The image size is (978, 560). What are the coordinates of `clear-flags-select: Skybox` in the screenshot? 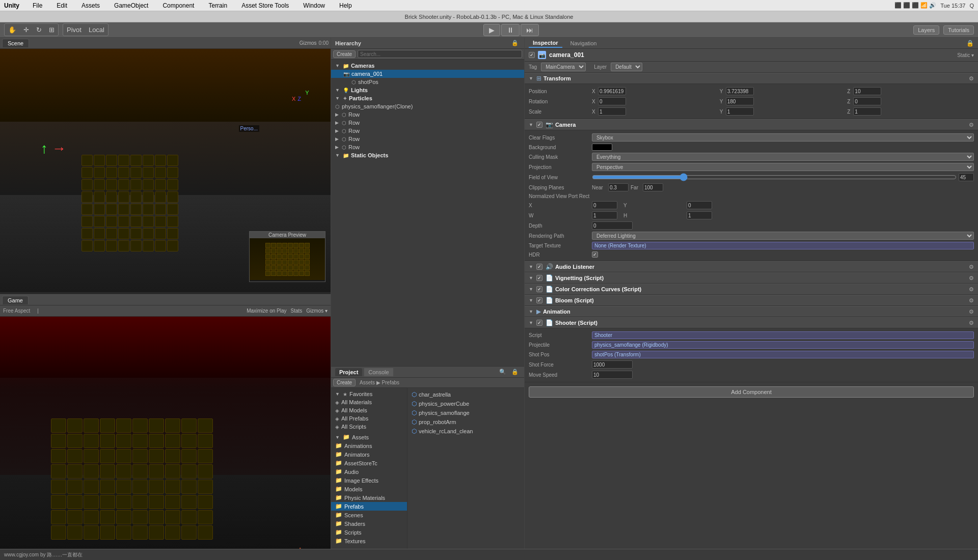 It's located at (783, 137).